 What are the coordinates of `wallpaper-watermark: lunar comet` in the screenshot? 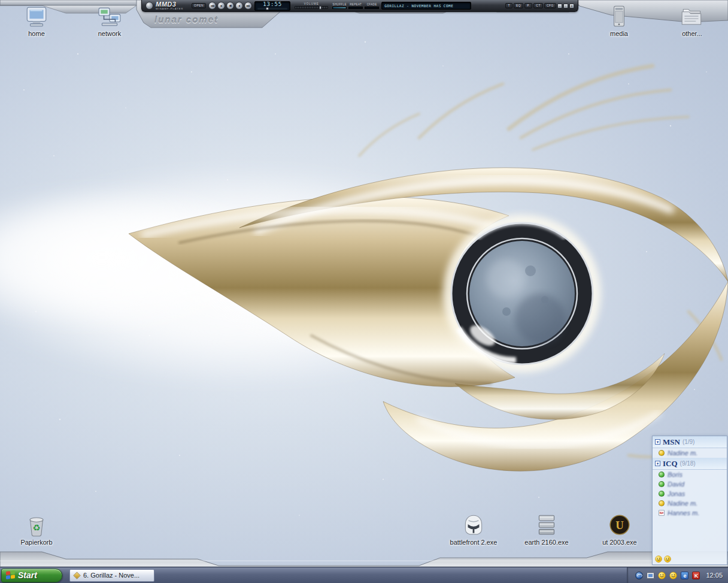 It's located at (187, 19).